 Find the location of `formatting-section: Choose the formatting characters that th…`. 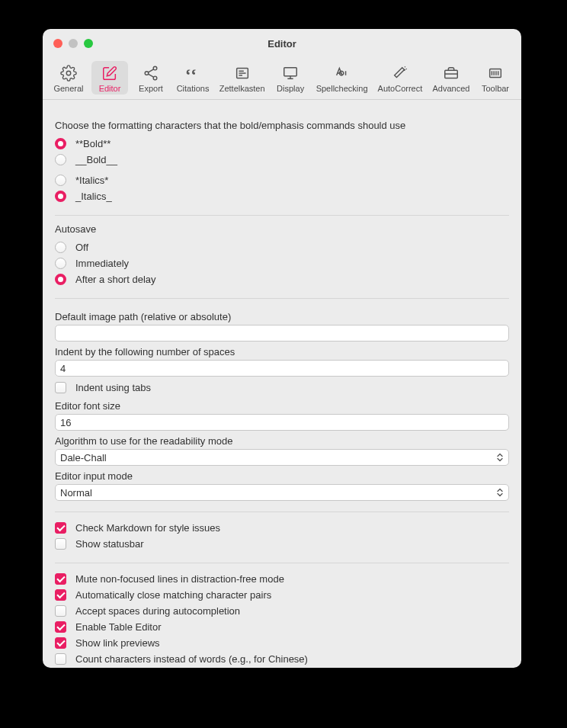

formatting-section: Choose the formatting characters that th… is located at coordinates (282, 163).